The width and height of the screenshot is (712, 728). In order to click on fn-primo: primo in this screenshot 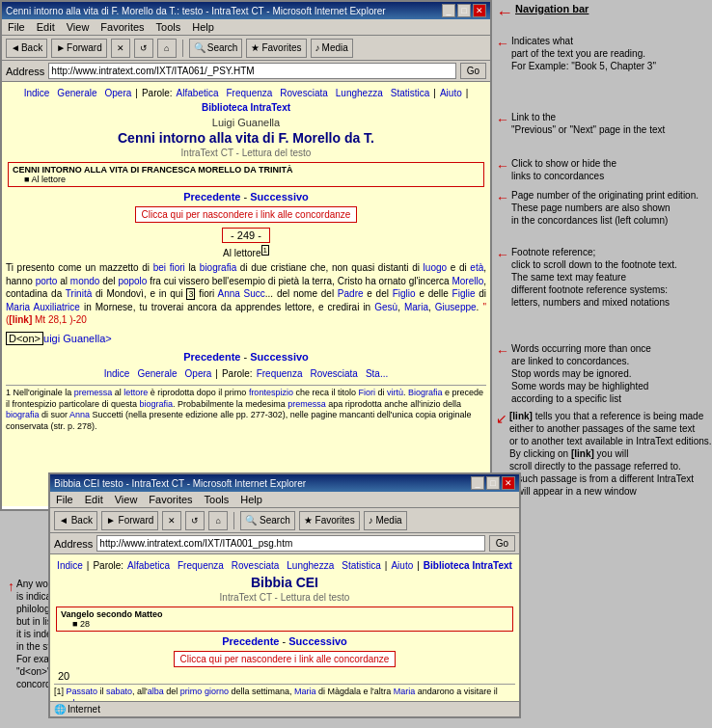, I will do `click(191, 691)`.